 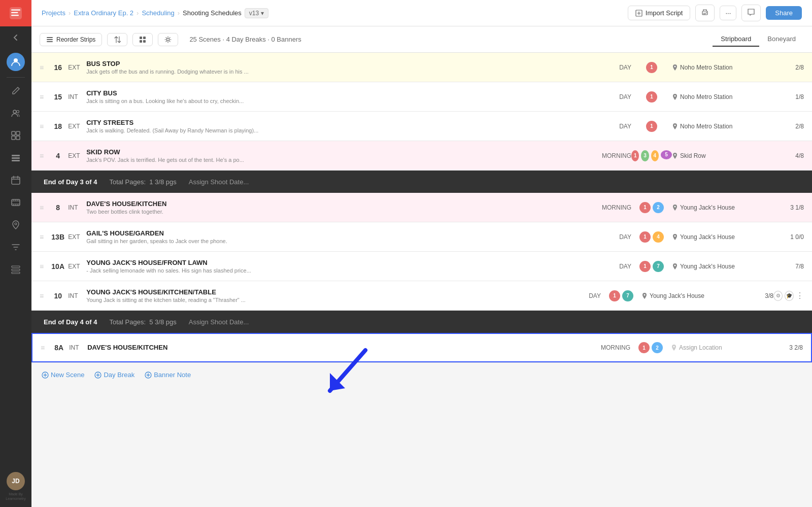 What do you see at coordinates (115, 375) in the screenshot?
I see `day-break-button: Day Break` at bounding box center [115, 375].